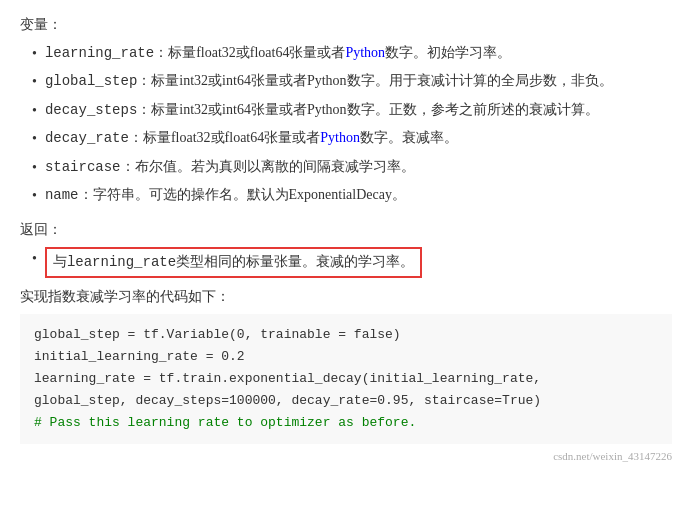 This screenshot has height=515, width=692. What do you see at coordinates (62, 195) in the screenshot?
I see `param-name: name` at bounding box center [62, 195].